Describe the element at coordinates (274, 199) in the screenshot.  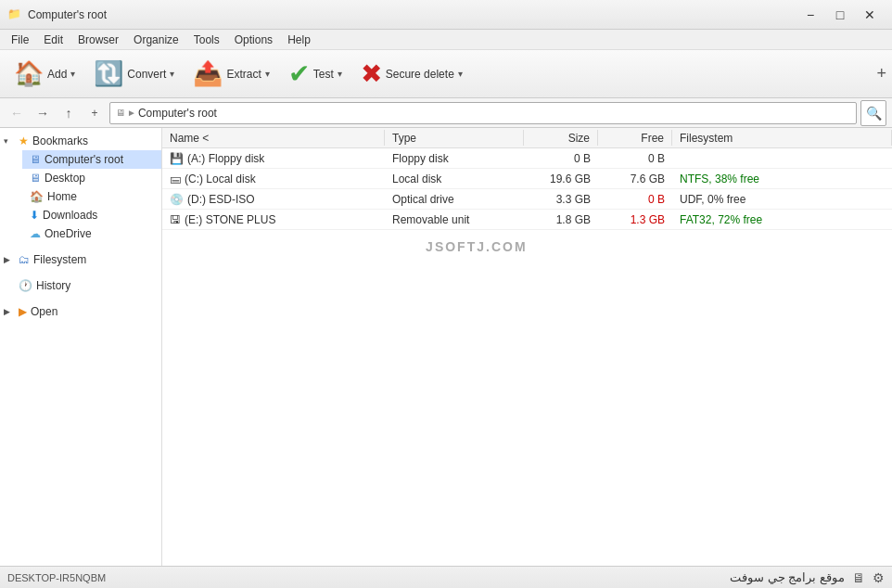
I see `cell-name-2: 💿 (D:) ESD-ISO` at that location.